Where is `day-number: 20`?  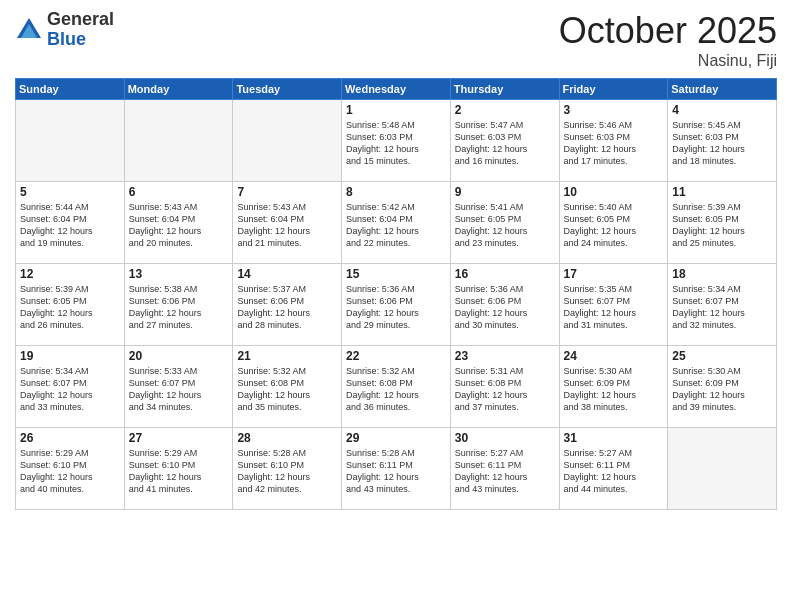 day-number: 20 is located at coordinates (179, 356).